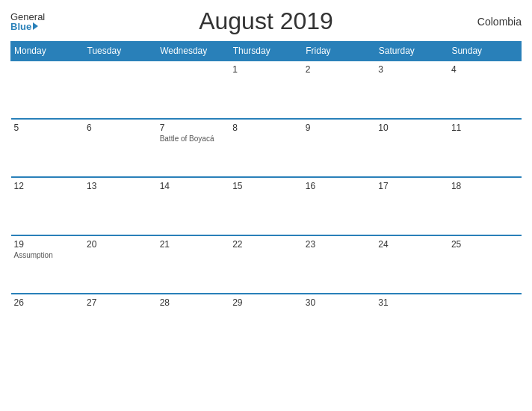 The width and height of the screenshot is (532, 411). Describe the element at coordinates (266, 206) in the screenshot. I see `calendar-cell: 15` at that location.